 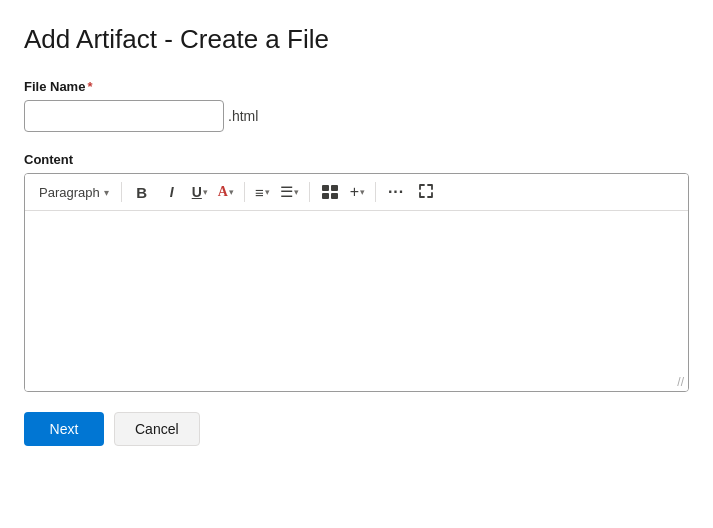 I want to click on file-name-field: File Name* .html, so click(x=356, y=106).